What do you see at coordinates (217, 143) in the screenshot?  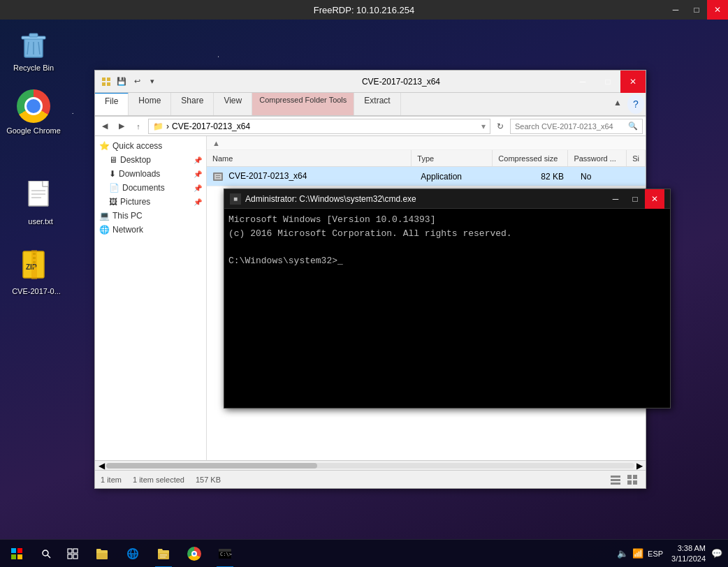 I see `section-chevron: ▲` at bounding box center [217, 143].